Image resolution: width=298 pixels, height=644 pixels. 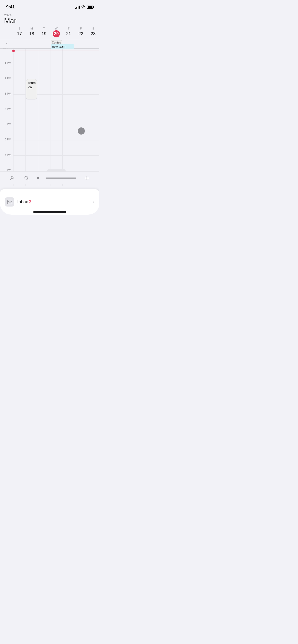 What do you see at coordinates (50, 202) in the screenshot?
I see `inbox-panel: Inbox 3 ›` at bounding box center [50, 202].